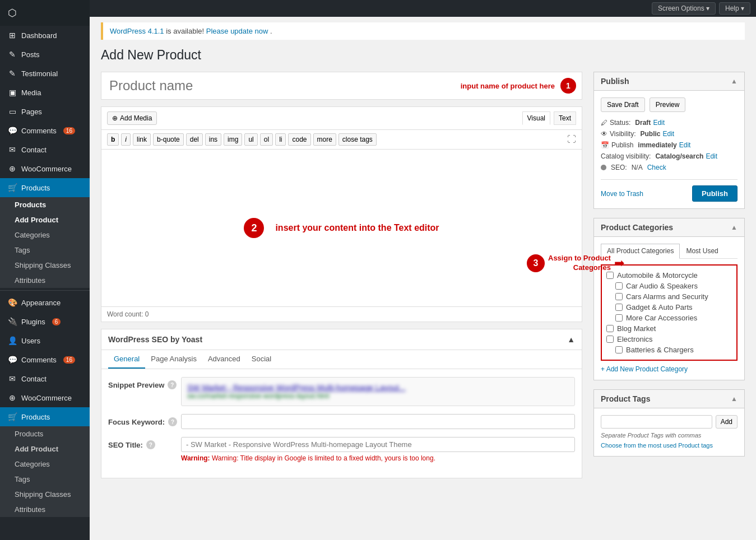 This screenshot has width=756, height=540. Describe the element at coordinates (45, 379) in the screenshot. I see `sidebar-item-contact2: ✉ Contact` at that location.